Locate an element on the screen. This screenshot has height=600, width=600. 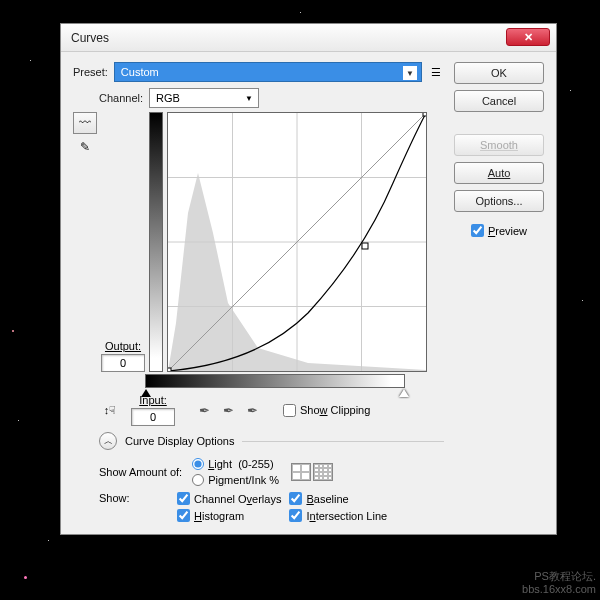
target-adjust-icon: ↕☟ is located at coordinates (110, 410).